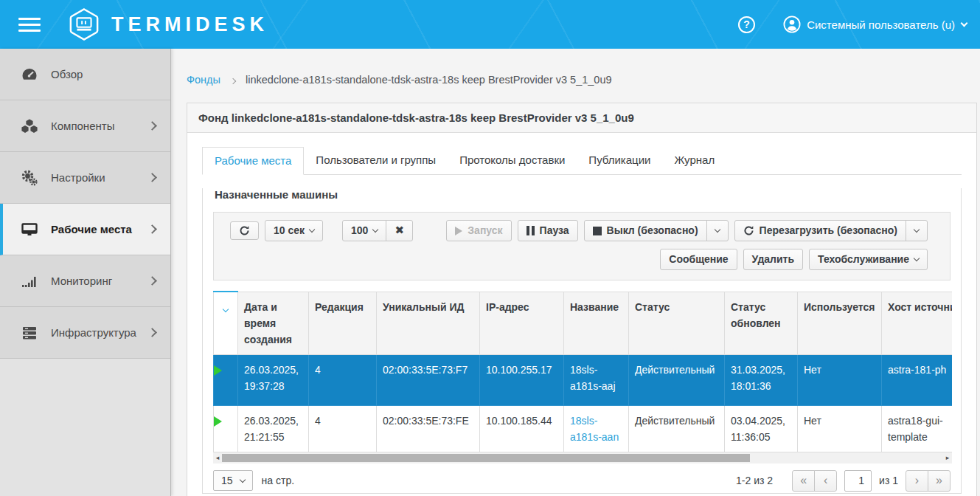 This screenshot has width=980, height=496. I want to click on prev-page-button: ‹, so click(826, 481).